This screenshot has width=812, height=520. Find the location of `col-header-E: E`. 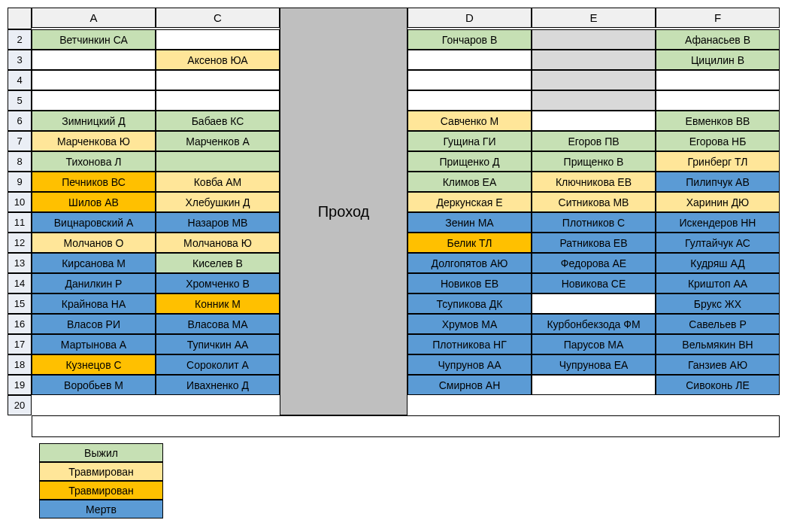

col-header-E: E is located at coordinates (594, 18).